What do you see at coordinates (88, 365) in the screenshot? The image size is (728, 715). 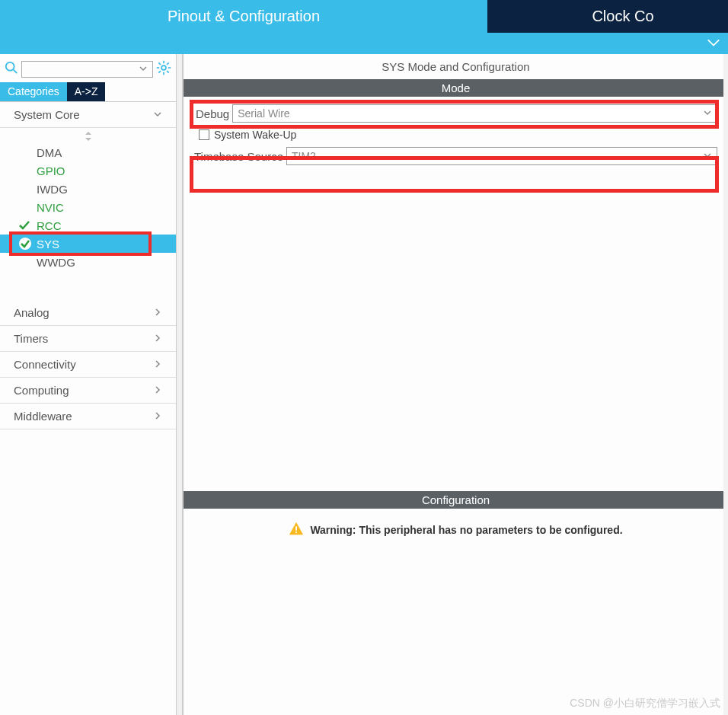 I see `group-connectivity: Connectivity` at bounding box center [88, 365].